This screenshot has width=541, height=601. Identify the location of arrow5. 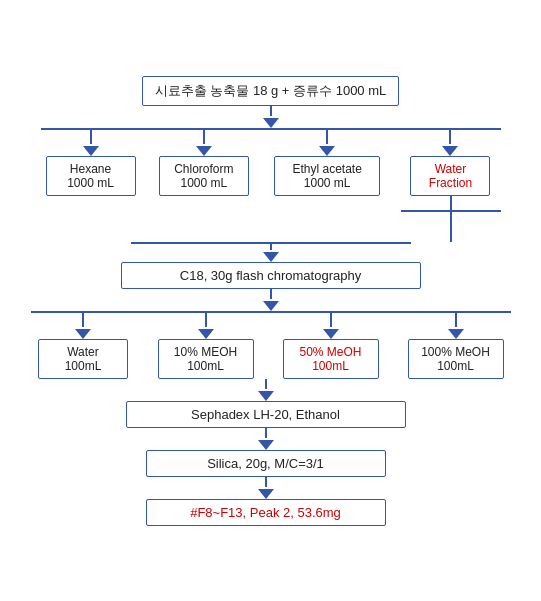
(266, 488).